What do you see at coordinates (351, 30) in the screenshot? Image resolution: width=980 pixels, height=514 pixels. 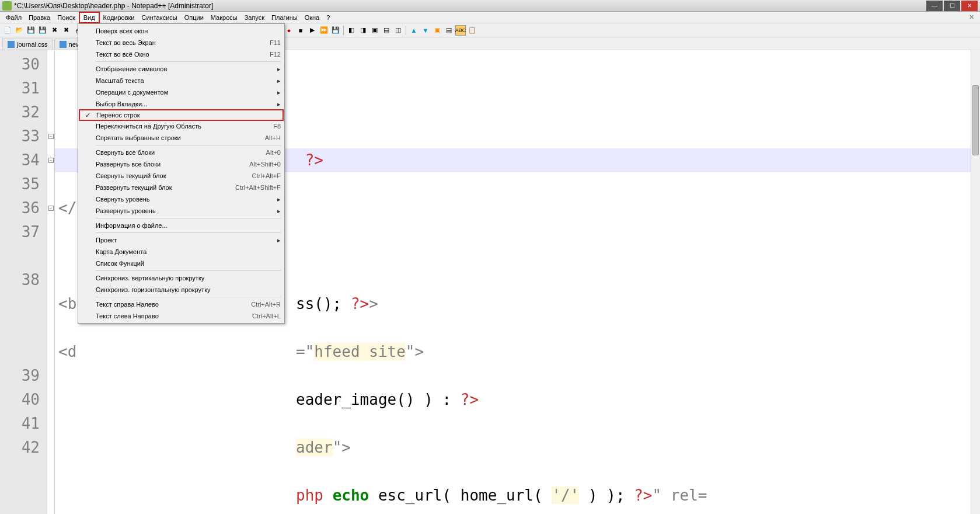 I see `toolbar-icon: ◧` at bounding box center [351, 30].